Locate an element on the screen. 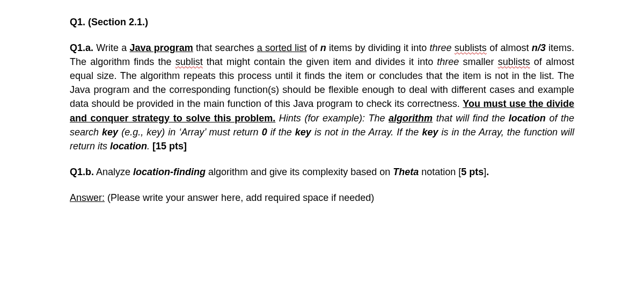  q1b-label: Q1.b. is located at coordinates (82, 172).